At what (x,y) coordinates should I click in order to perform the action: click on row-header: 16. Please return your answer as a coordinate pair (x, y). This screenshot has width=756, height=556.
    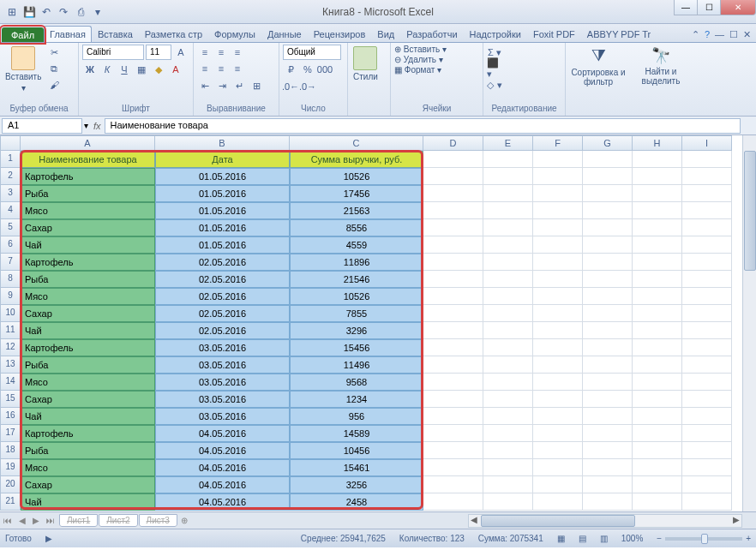
    Looking at the image, I should click on (10, 416).